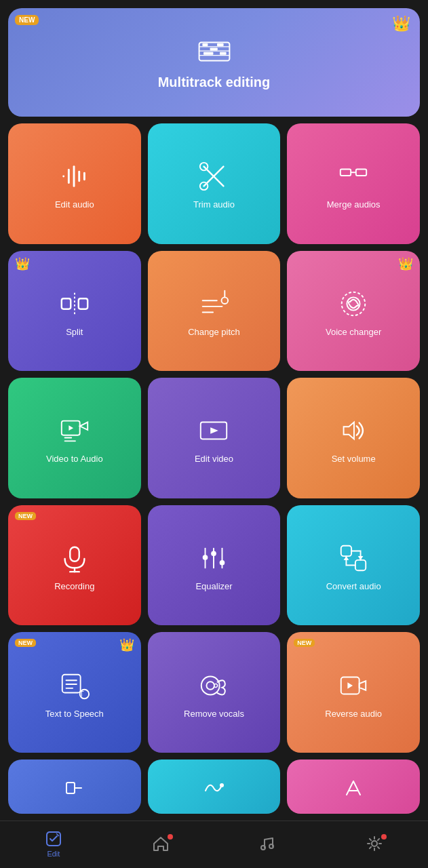  I want to click on grid-item-edit-video: Edit video, so click(214, 438).